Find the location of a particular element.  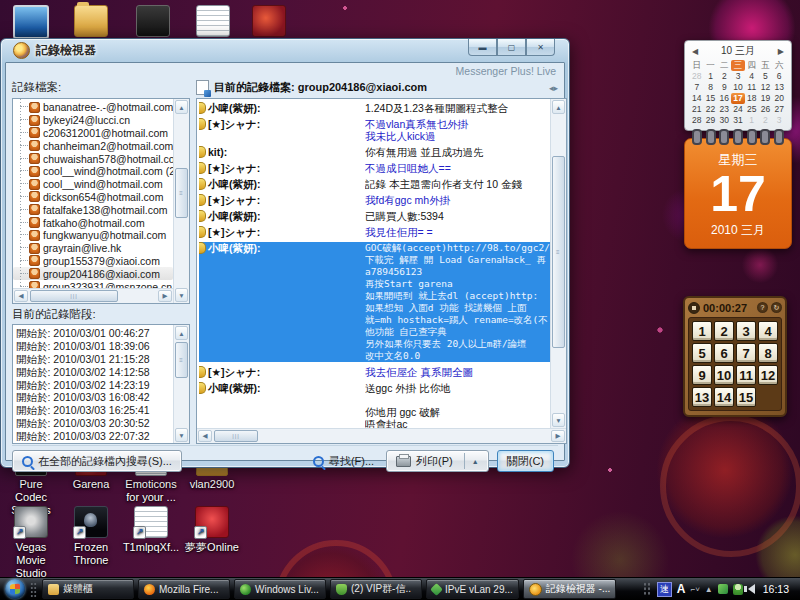

taskbar-task-button: (2) VIP群-信.. is located at coordinates (376, 589).